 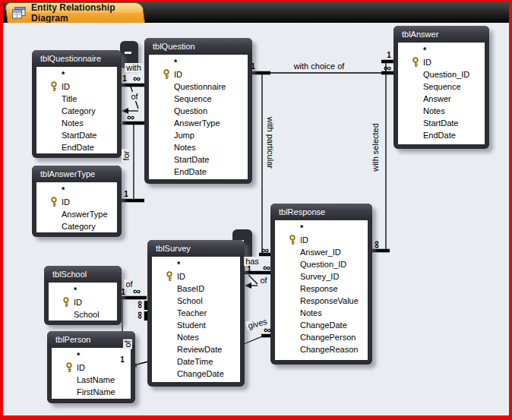 I want to click on field-row-Jump: Jump, so click(x=198, y=135).